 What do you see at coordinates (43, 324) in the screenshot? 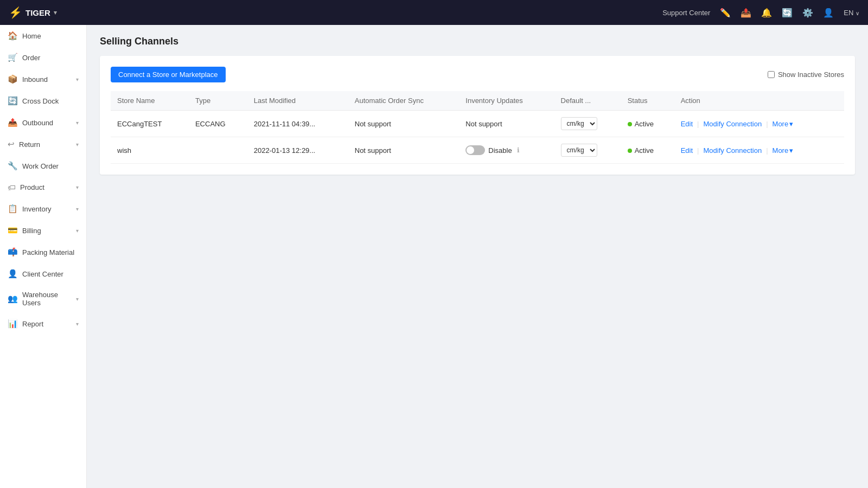
I see `sidebar-item-report: 📊 Report ▾` at bounding box center [43, 324].